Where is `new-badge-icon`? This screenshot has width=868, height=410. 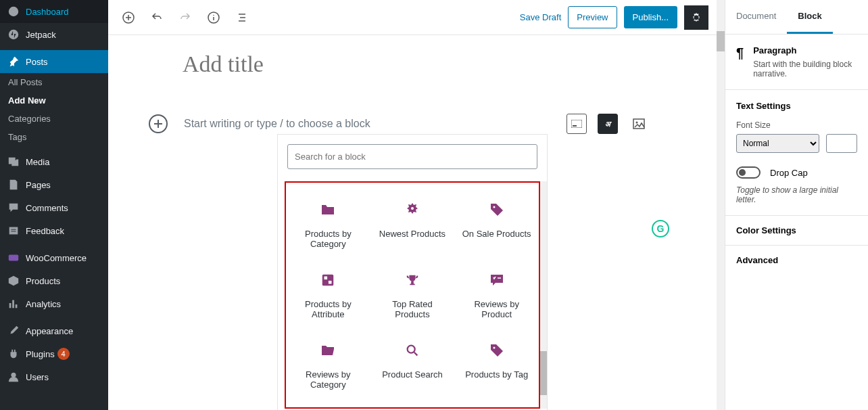 new-badge-icon is located at coordinates (412, 210).